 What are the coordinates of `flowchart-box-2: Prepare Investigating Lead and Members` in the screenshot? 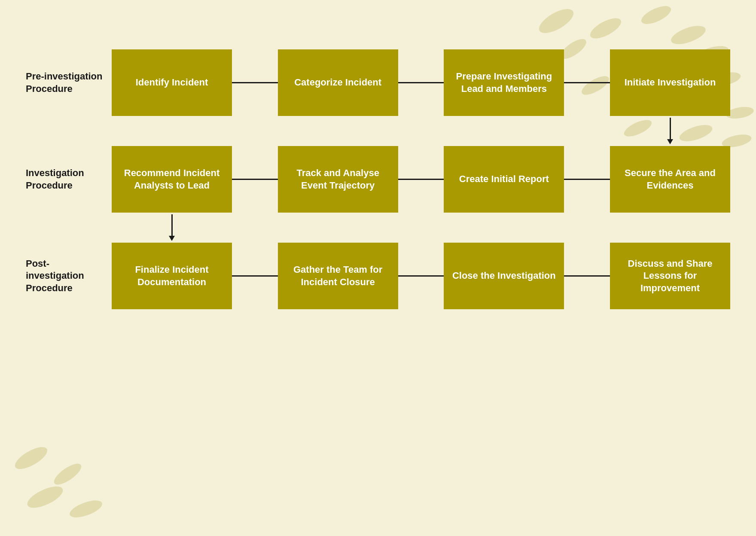 It's located at (504, 82).